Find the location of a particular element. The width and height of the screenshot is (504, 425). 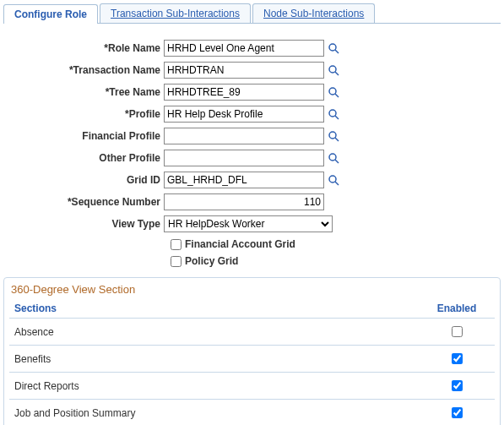

section-name-cell: Absence is located at coordinates (214, 332).